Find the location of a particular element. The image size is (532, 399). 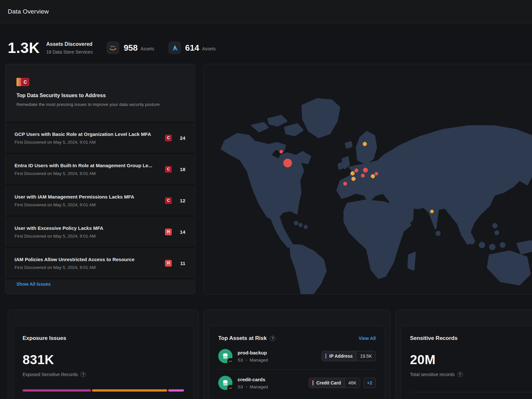

top-assets-card: Top Assets at Risk ? View All is located at coordinates (297, 362).